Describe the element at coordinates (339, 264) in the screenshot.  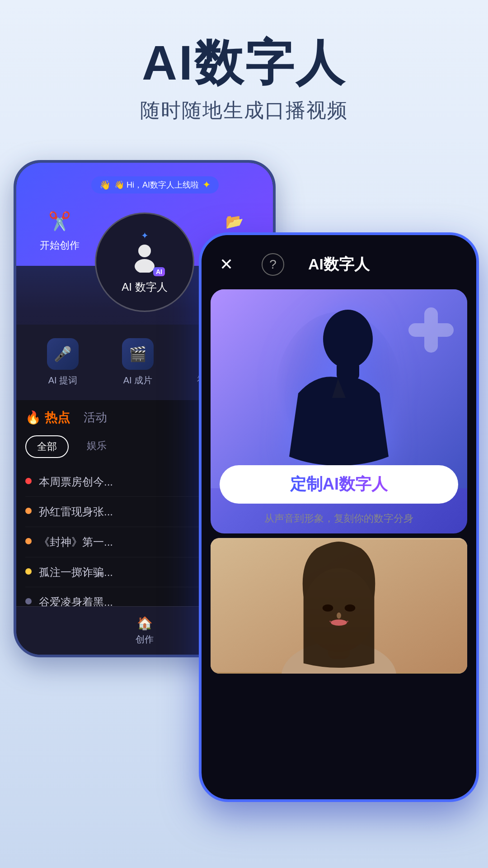
I see `front-title: AI数字人` at that location.